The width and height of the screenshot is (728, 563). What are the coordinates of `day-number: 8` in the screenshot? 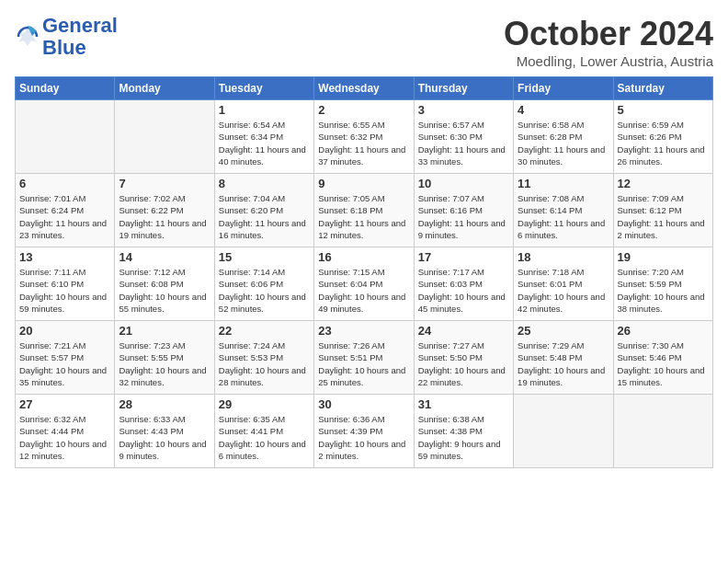 It's located at (265, 184).